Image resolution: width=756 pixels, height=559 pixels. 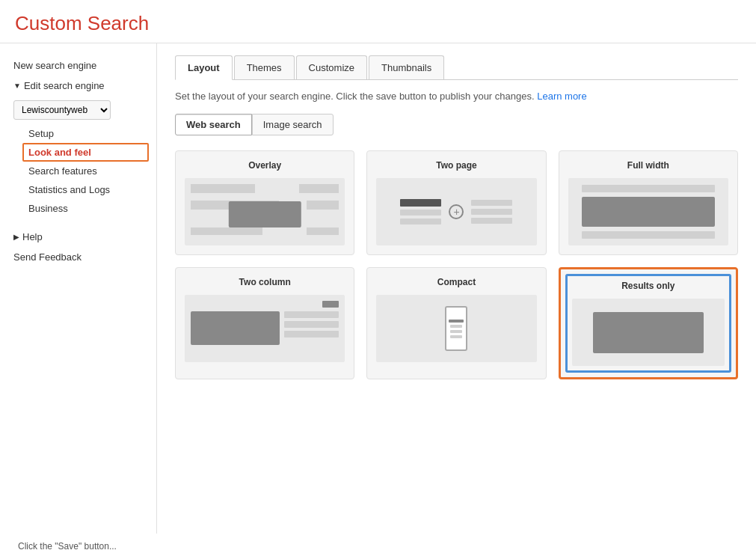 I want to click on full-width-label: Full width, so click(x=648, y=165).